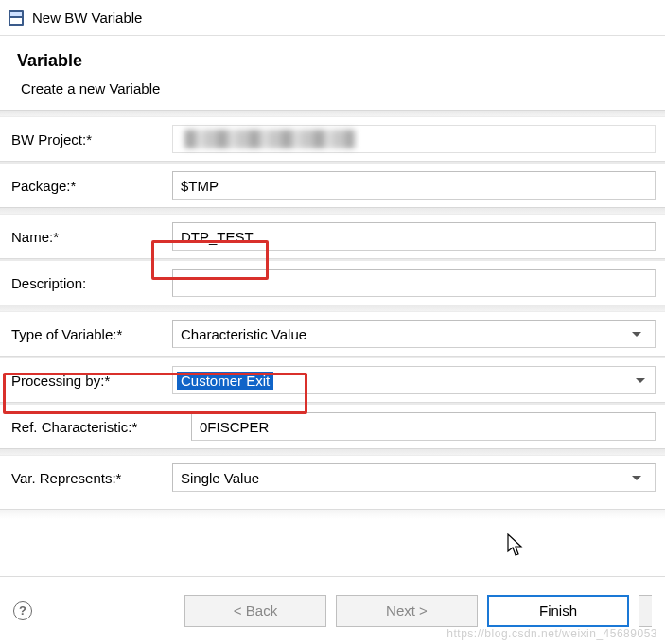 The image size is (665, 644). Describe the element at coordinates (414, 139) in the screenshot. I see `bw-project-field` at that location.